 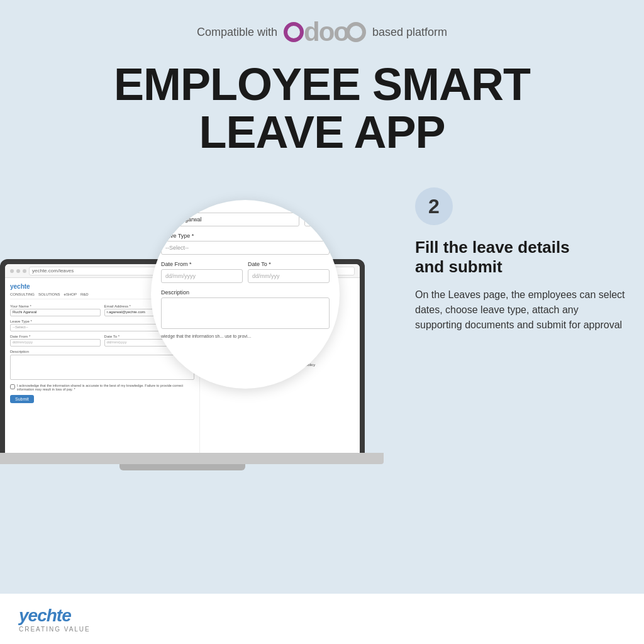 I want to click on yechte-name: yechte, so click(x=55, y=616).